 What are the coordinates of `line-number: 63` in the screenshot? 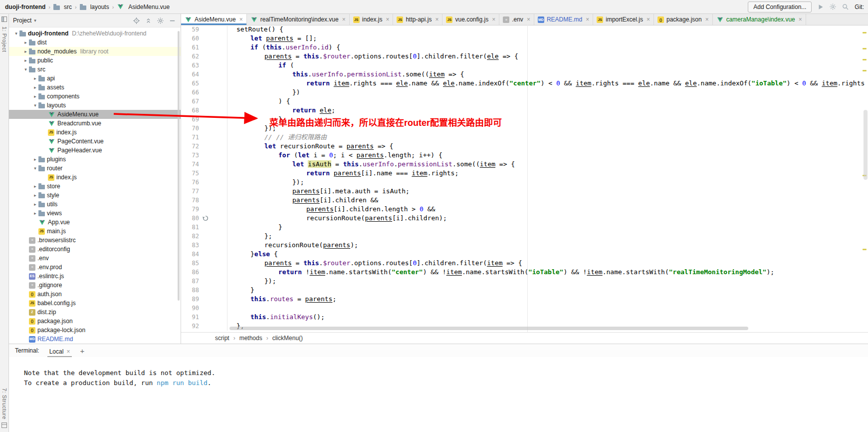 It's located at (191, 65).